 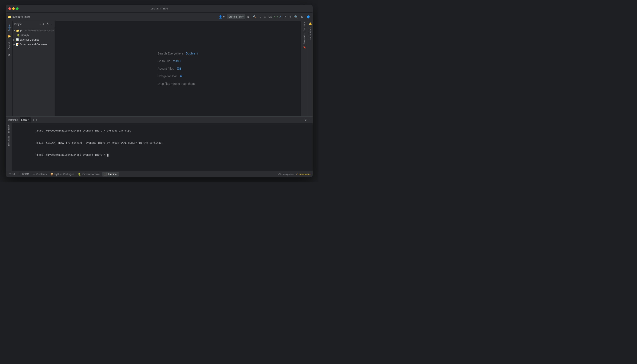 I want to click on terminal-left-strip: Structure Bookmarks, so click(x=9, y=147).